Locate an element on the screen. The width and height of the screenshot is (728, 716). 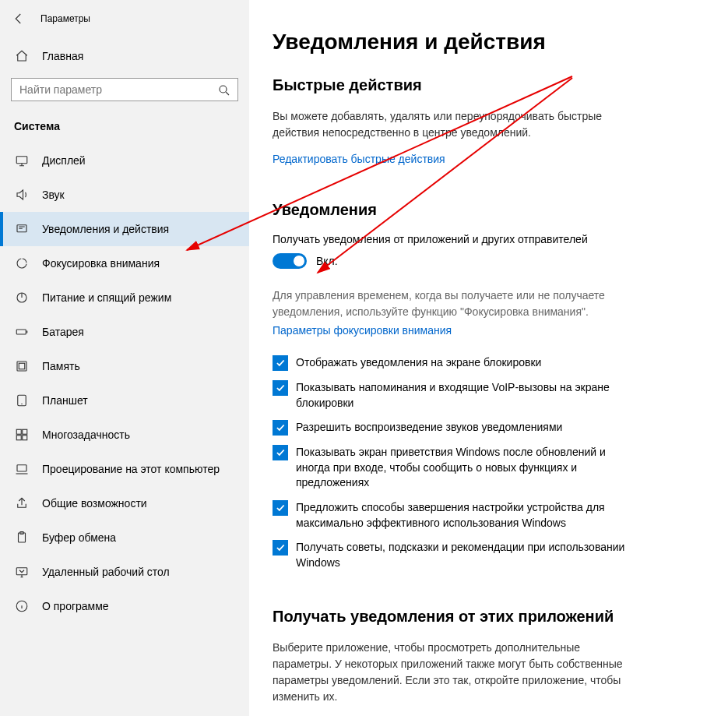
nav-item-10: Общие возможности is located at coordinates (125, 503).